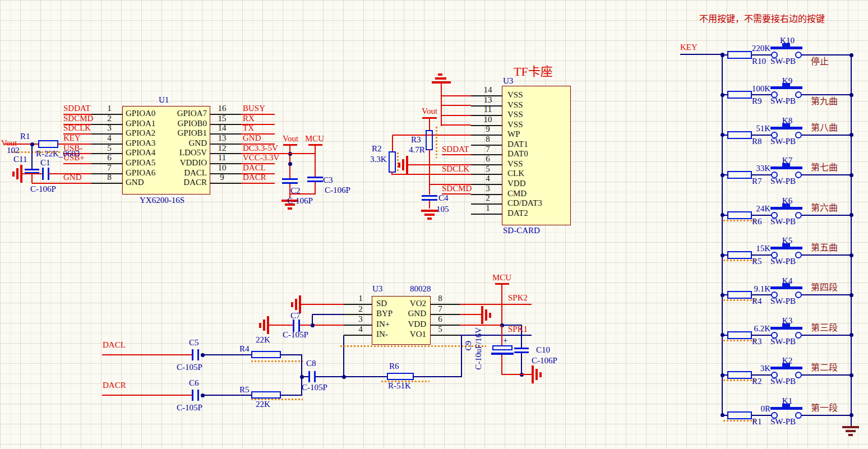  I want to click on resistor-designator: R3, so click(757, 342).